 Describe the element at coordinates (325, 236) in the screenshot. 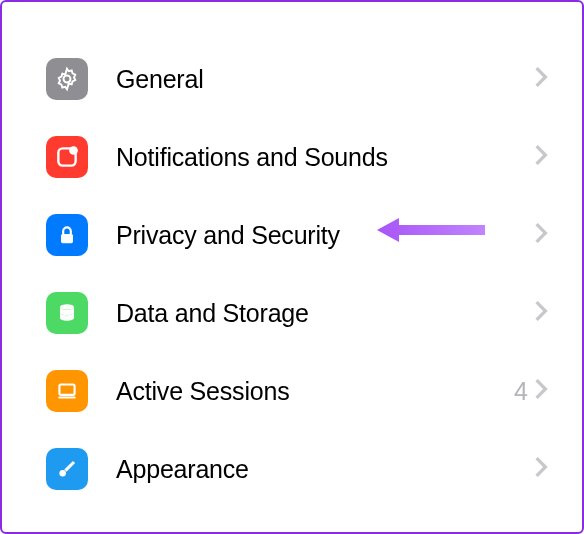

I see `row-label: Privacy and Security` at that location.